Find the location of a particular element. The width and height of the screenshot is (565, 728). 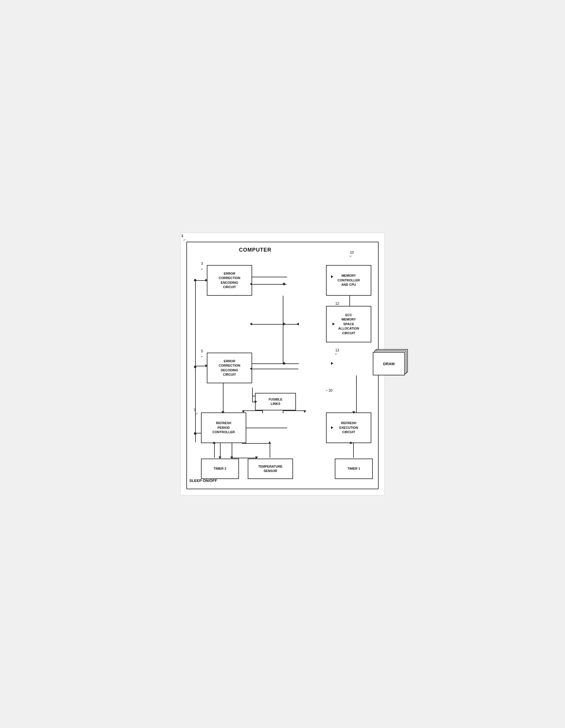

arrowhead-dram-decode is located at coordinates (251, 369).